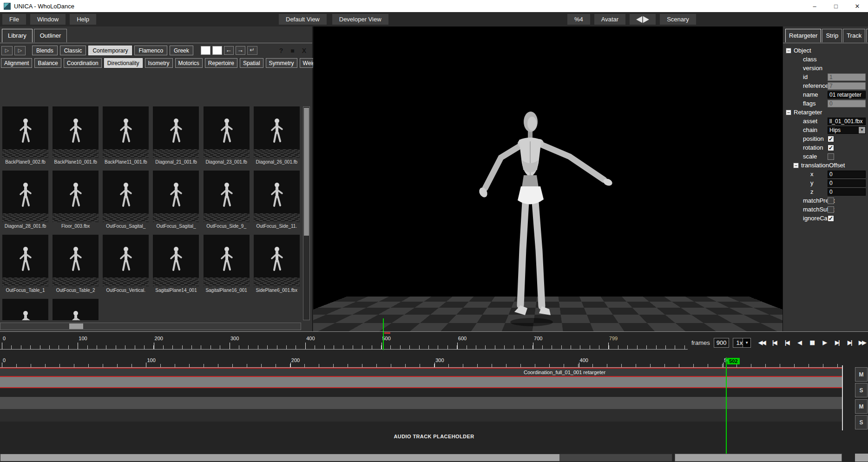  Describe the element at coordinates (7, 51) in the screenshot. I see `nav-back-icon: ▷` at that location.